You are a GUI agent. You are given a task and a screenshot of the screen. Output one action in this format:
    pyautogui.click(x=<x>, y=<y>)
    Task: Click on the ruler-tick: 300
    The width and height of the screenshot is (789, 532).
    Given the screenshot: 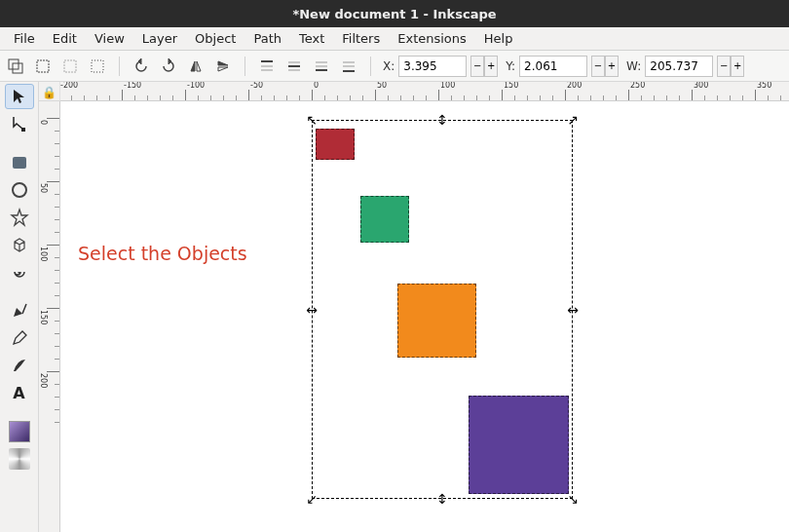 What is the action you would take?
    pyautogui.click(x=699, y=92)
    